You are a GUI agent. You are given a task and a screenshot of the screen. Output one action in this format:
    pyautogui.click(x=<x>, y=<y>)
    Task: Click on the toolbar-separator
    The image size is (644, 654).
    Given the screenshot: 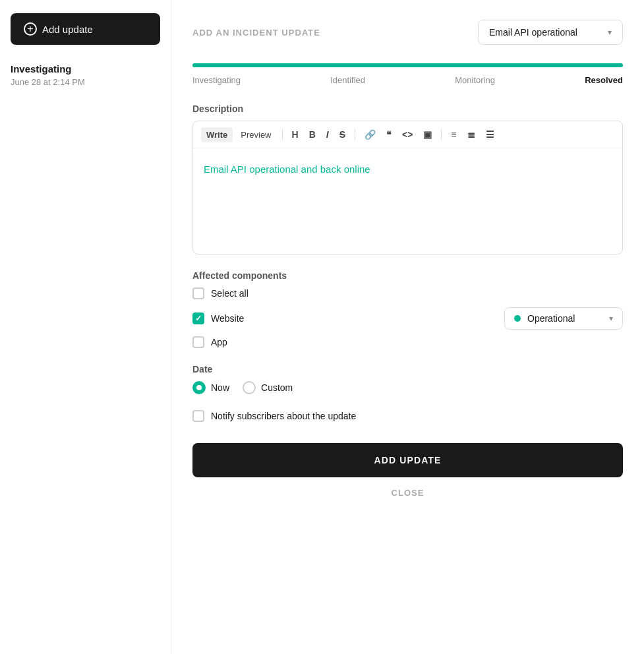 What is the action you would take?
    pyautogui.click(x=282, y=134)
    